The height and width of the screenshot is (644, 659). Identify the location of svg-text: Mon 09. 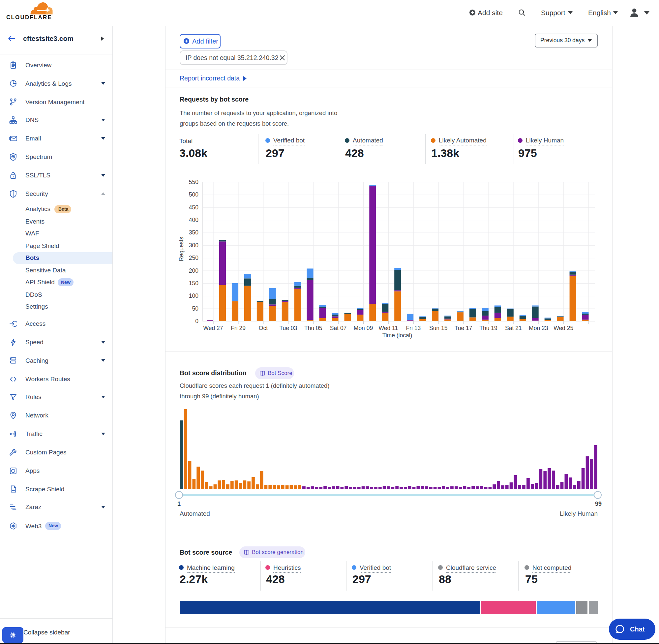
(363, 328).